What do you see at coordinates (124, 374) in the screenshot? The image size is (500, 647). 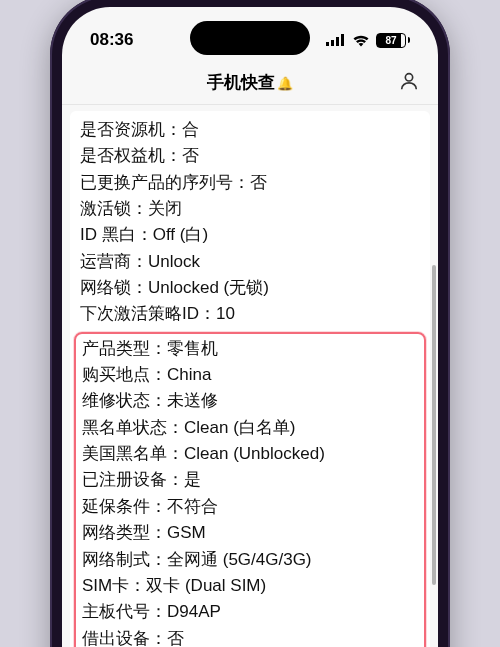 I see `row-label: 购买地点` at bounding box center [124, 374].